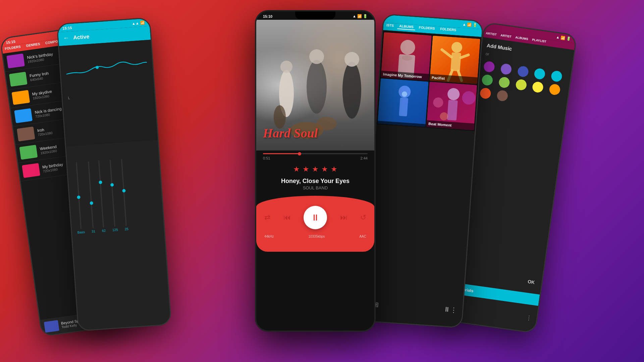 This screenshot has height=362, width=644. I want to click on color-indigo, so click(523, 71).